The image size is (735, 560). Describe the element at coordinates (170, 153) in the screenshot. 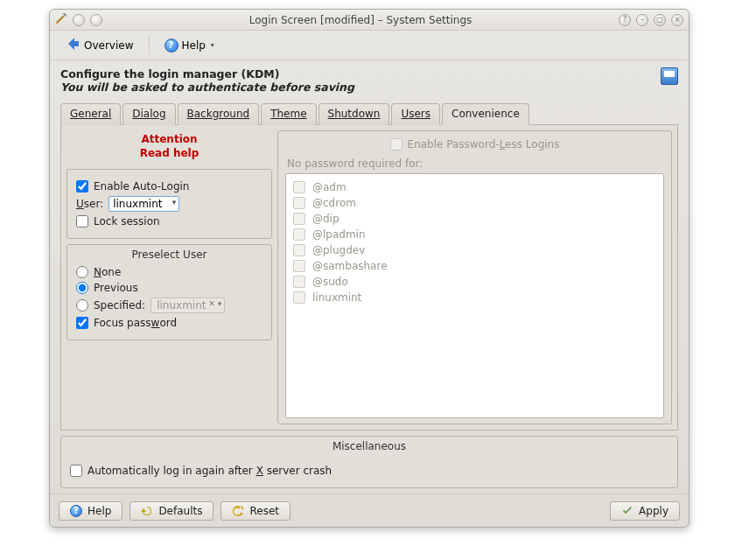

I see `attention-line2: Read help` at that location.